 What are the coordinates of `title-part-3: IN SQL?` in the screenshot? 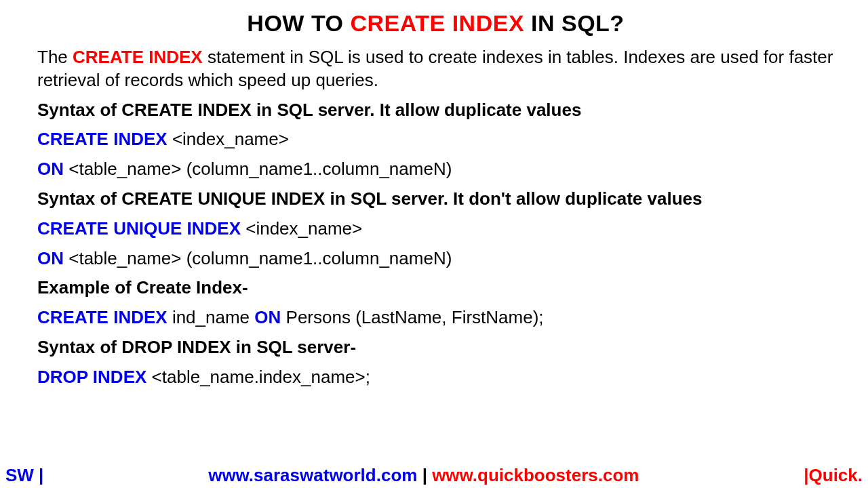 It's located at (574, 23).